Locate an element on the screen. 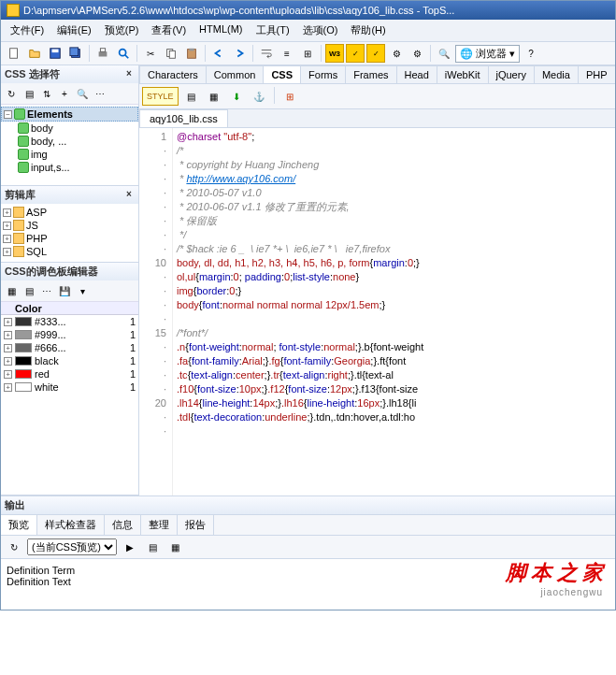 This screenshot has width=616, height=675. tree-root: −Elements is located at coordinates (69, 114).